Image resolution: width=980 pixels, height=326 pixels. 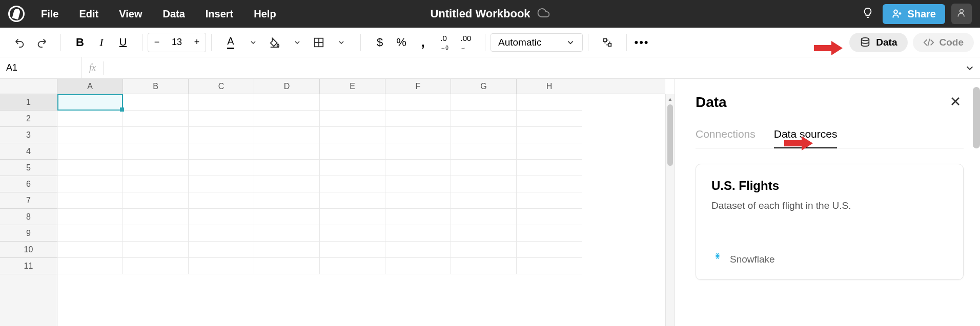 What do you see at coordinates (90, 102) in the screenshot?
I see `cell-a1` at bounding box center [90, 102].